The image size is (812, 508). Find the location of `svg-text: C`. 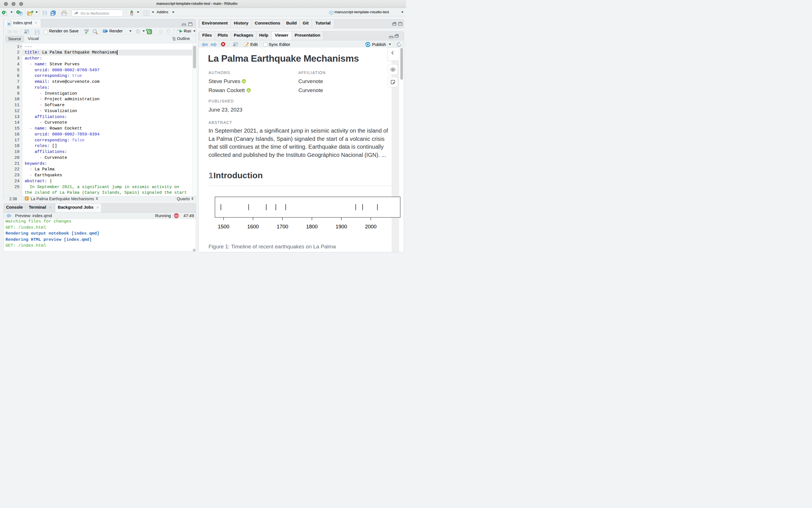

svg-text: C is located at coordinates (149, 32).